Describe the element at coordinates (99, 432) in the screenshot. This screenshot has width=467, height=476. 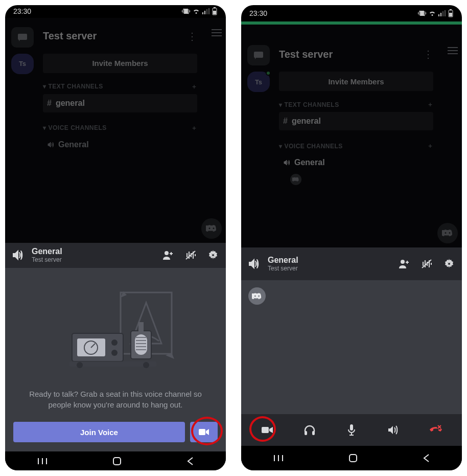
I see `join-voice-button: Join Voice` at that location.